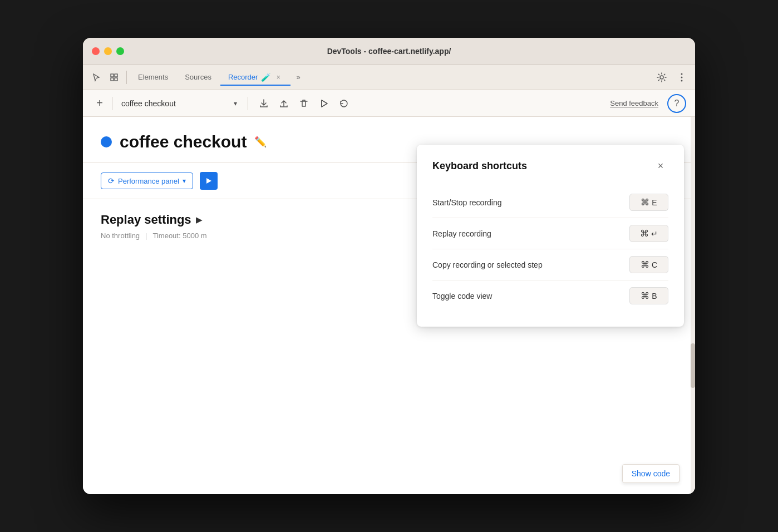  Describe the element at coordinates (649, 265) in the screenshot. I see `shortcut-key-copy: ⌘ C` at that location.